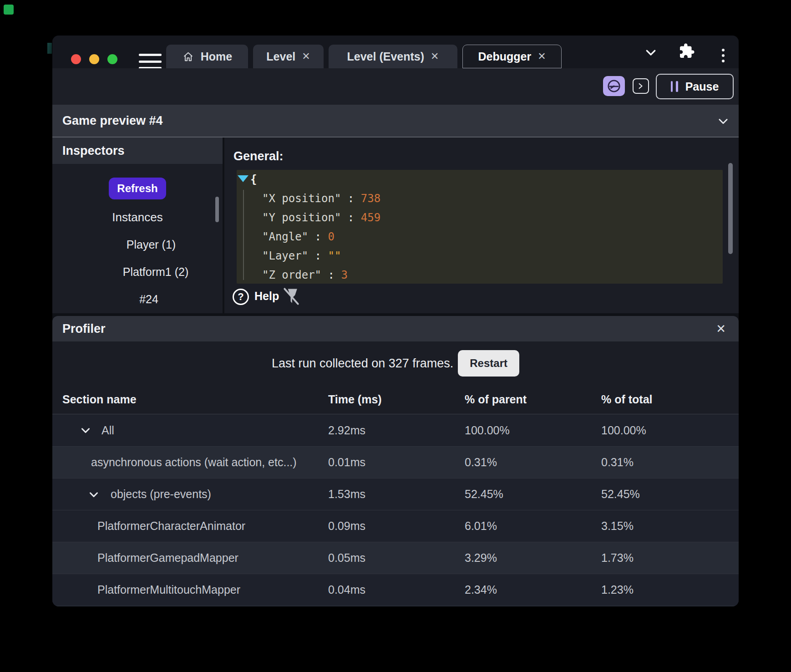  Describe the element at coordinates (480, 199) in the screenshot. I see `json-property-x-position: "X position" : 738` at that location.